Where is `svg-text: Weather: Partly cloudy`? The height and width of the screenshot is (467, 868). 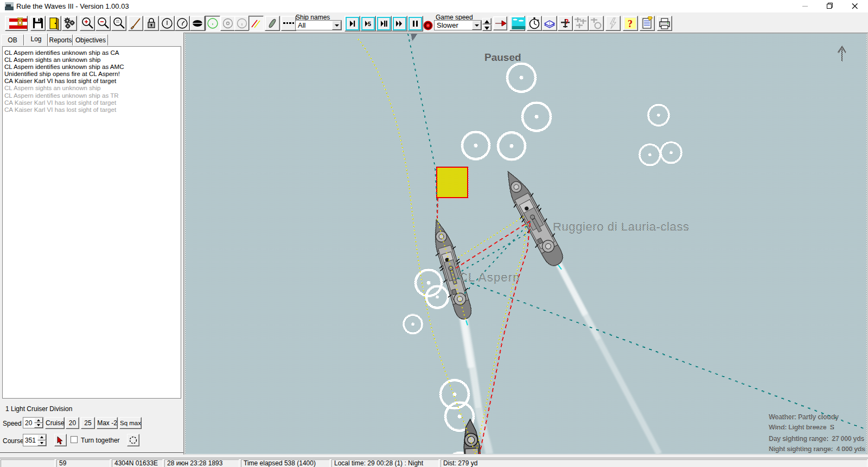
svg-text: Weather: Partly cloudy is located at coordinates (804, 417).